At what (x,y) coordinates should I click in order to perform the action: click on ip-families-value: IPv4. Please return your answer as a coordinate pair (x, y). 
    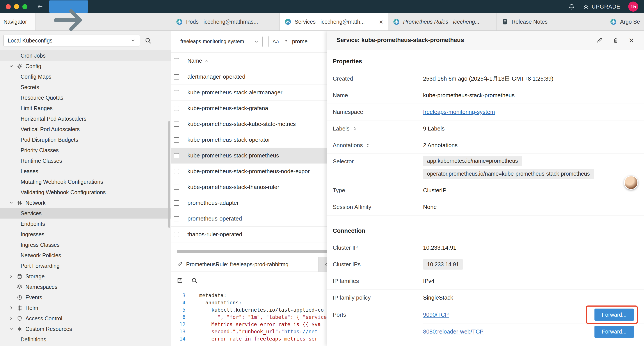
    Looking at the image, I should click on (429, 281).